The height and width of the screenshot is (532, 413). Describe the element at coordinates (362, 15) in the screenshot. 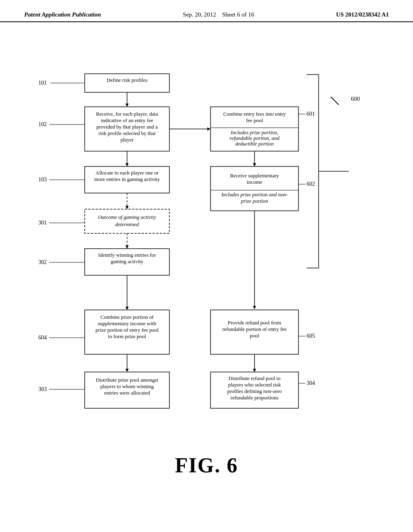

I see `header-patent-number: US 2012/0238342 A1` at that location.